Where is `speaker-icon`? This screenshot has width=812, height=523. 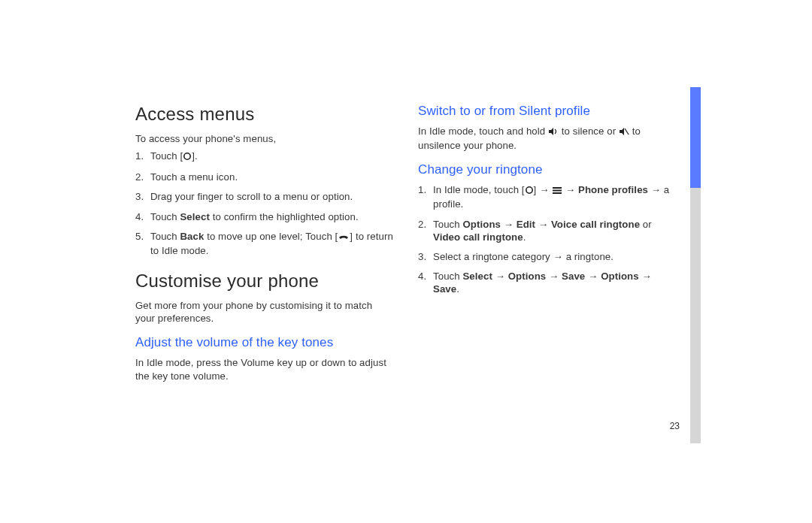 speaker-icon is located at coordinates (553, 132).